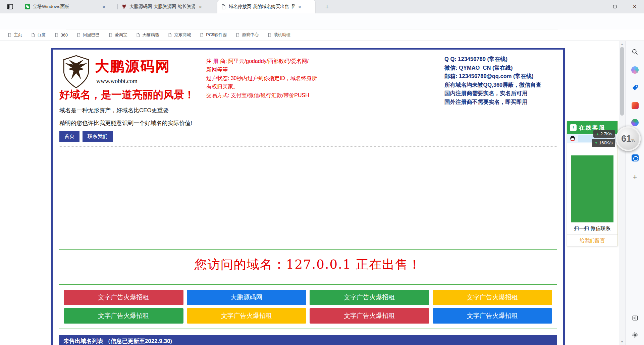 The height and width of the screenshot is (345, 644). I want to click on contact-line: 所有域名均未被QQ,360屏蔽，微信自查, so click(493, 85).